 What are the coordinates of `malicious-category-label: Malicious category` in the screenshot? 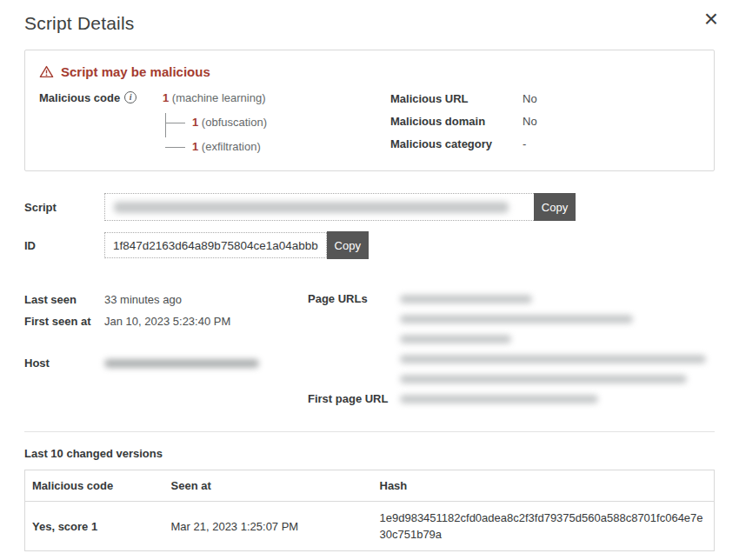 It's located at (456, 144).